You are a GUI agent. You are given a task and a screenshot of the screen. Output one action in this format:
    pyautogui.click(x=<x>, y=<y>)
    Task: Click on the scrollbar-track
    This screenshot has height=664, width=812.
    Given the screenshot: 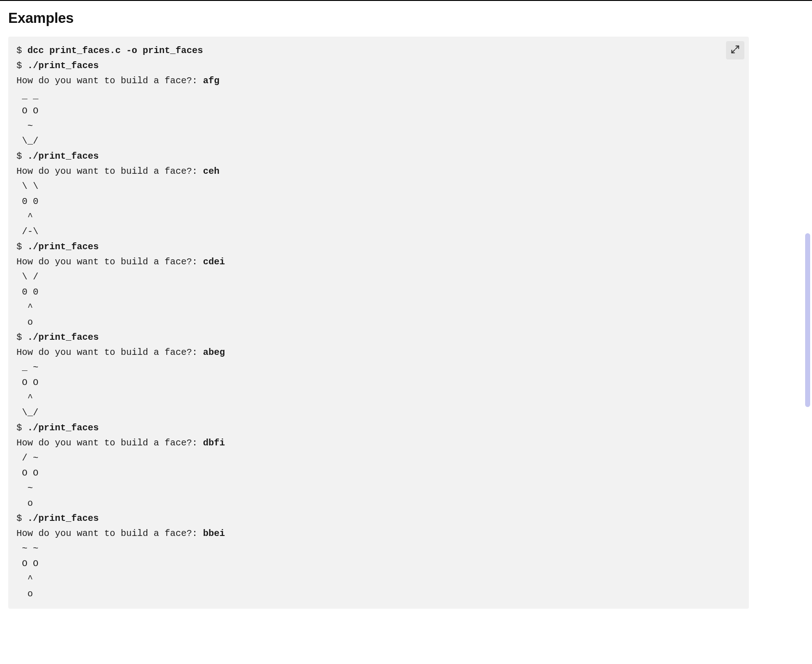 What is the action you would take?
    pyautogui.click(x=807, y=332)
    